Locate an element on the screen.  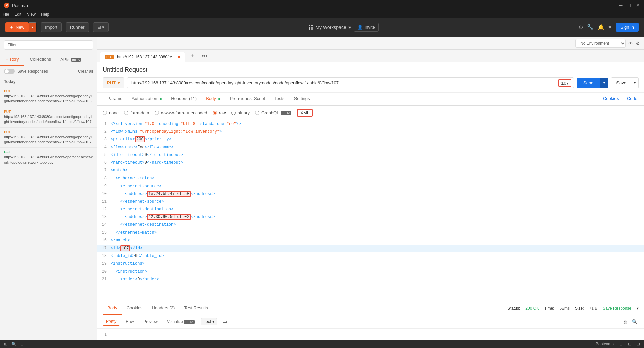
bottom-extra-icon: ⊡ is located at coordinates (638, 344).